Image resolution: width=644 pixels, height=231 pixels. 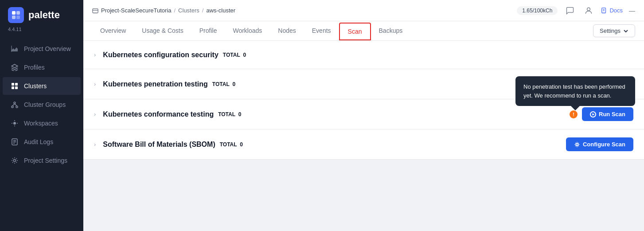 I want to click on configure-scan-button: Configure Scan, so click(x=600, y=145).